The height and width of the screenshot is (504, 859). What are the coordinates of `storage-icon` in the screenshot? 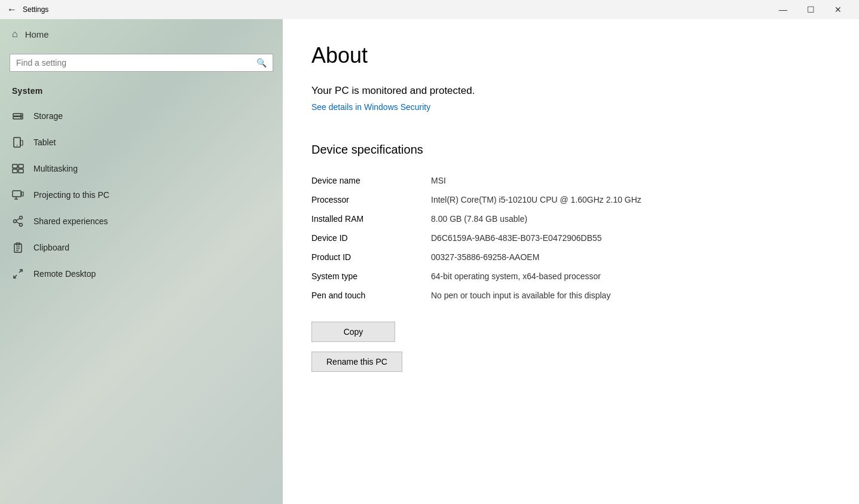 It's located at (18, 116).